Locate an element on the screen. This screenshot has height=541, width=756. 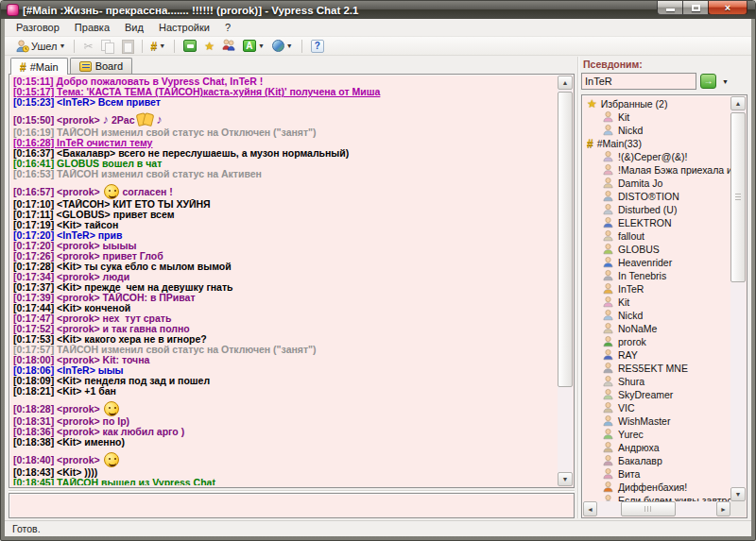
chat-message: [0:17:37] <Kit> прежде чем на девушку гн… is located at coordinates (284, 287).